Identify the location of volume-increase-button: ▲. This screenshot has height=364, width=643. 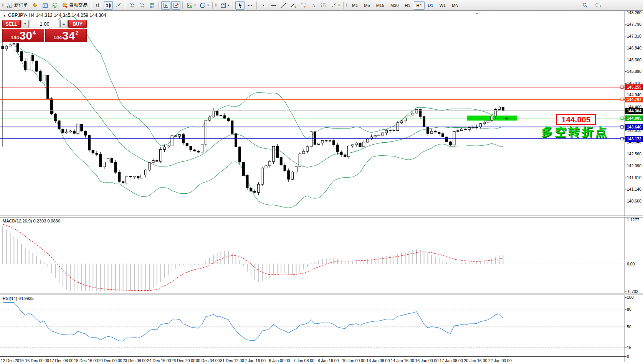
(64, 24).